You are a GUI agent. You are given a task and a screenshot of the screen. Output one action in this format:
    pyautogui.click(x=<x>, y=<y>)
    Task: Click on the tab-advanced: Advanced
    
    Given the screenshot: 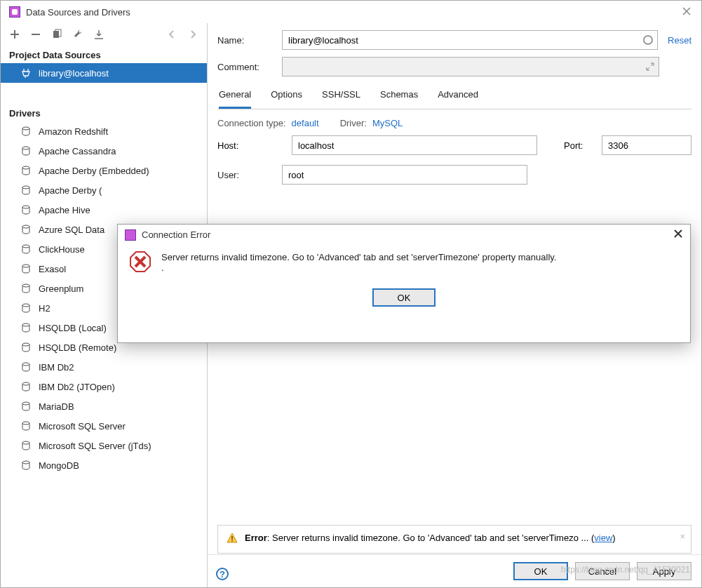 What is the action you would take?
    pyautogui.click(x=458, y=96)
    